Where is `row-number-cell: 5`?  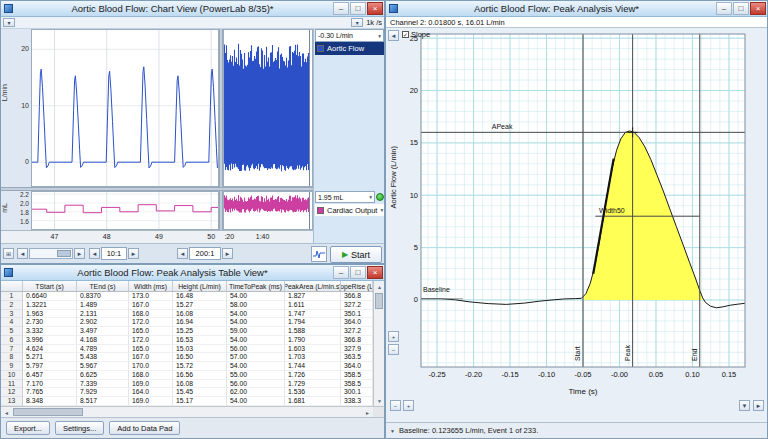
row-number-cell: 5 is located at coordinates (12, 332).